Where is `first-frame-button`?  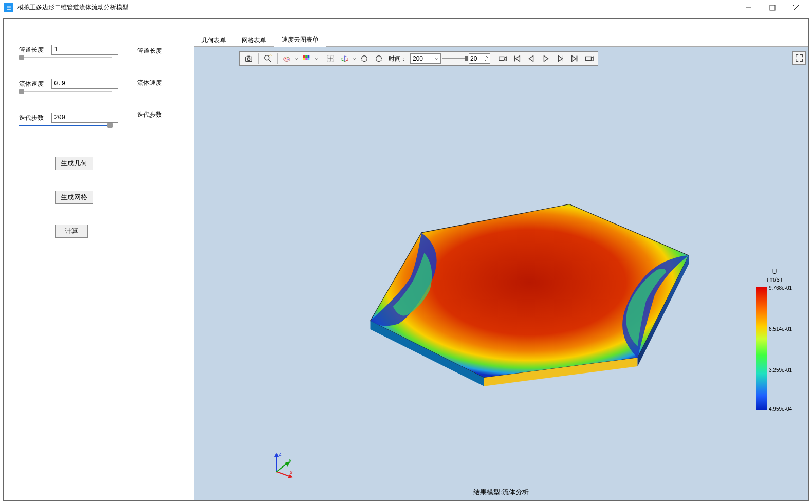
first-frame-button is located at coordinates (517, 59).